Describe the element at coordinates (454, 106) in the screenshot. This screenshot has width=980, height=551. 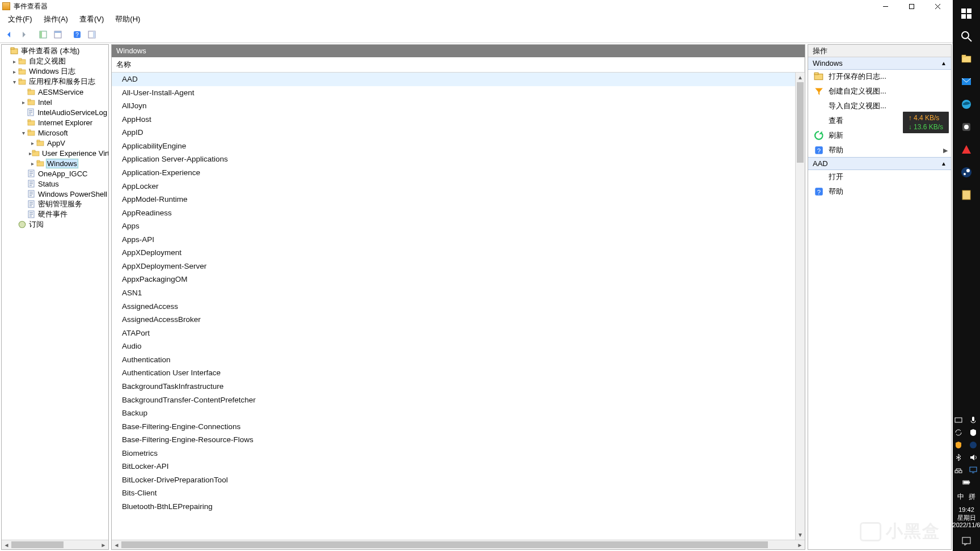
I see `list-item: AllJoyn` at that location.